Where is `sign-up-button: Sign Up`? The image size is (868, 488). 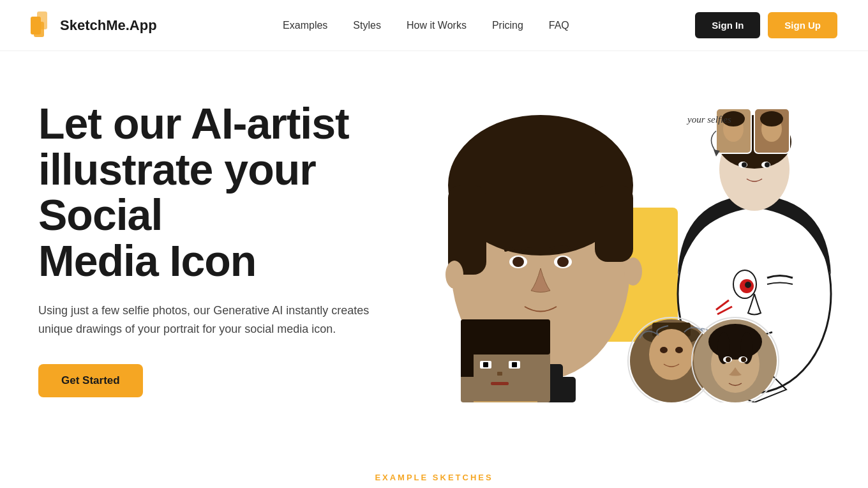
sign-up-button: Sign Up is located at coordinates (803, 26).